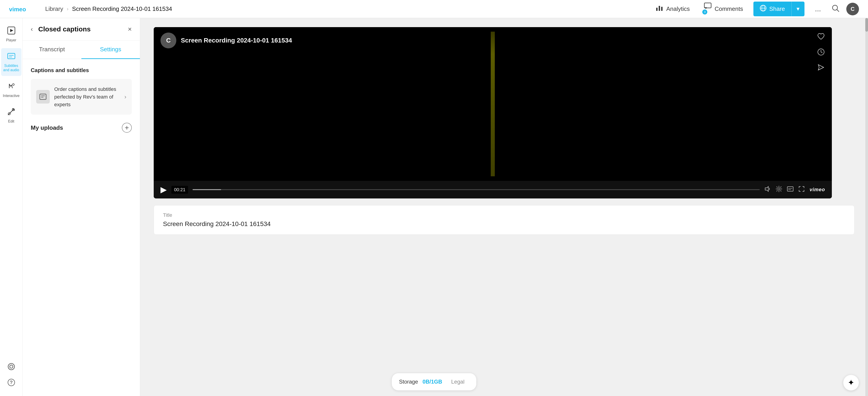  I want to click on globe-icon, so click(763, 9).